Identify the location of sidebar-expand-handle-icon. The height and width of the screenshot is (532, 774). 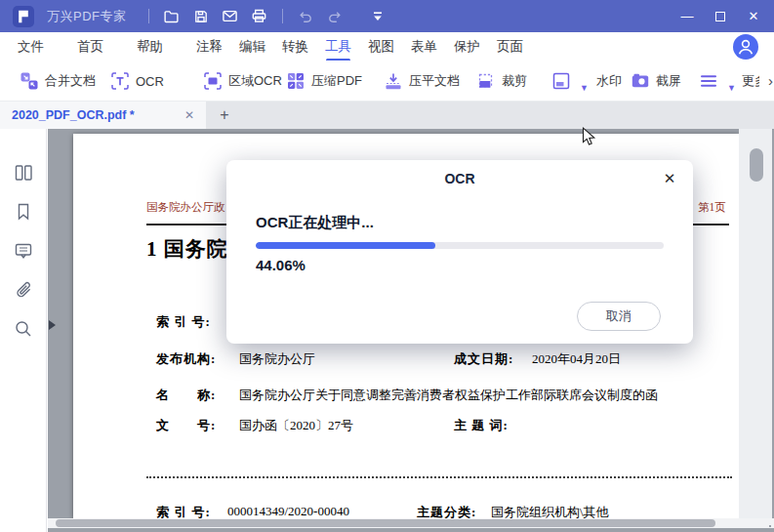
(53, 325).